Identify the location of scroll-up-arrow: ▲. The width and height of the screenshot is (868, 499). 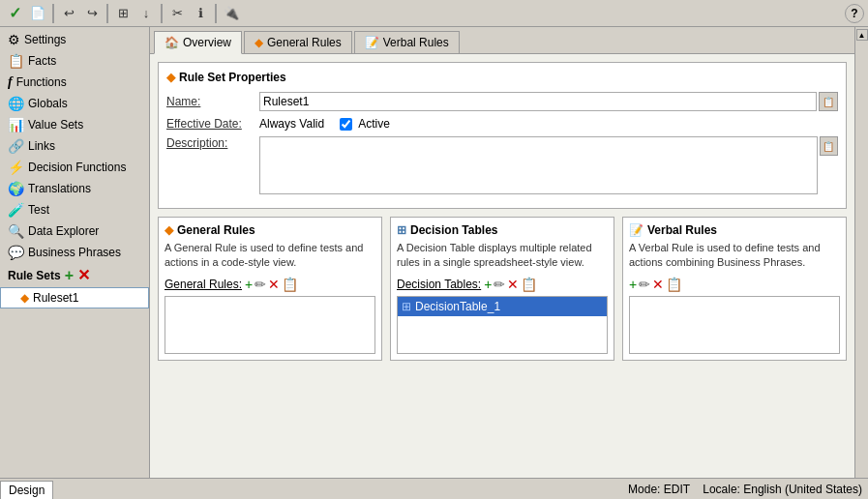
(862, 35).